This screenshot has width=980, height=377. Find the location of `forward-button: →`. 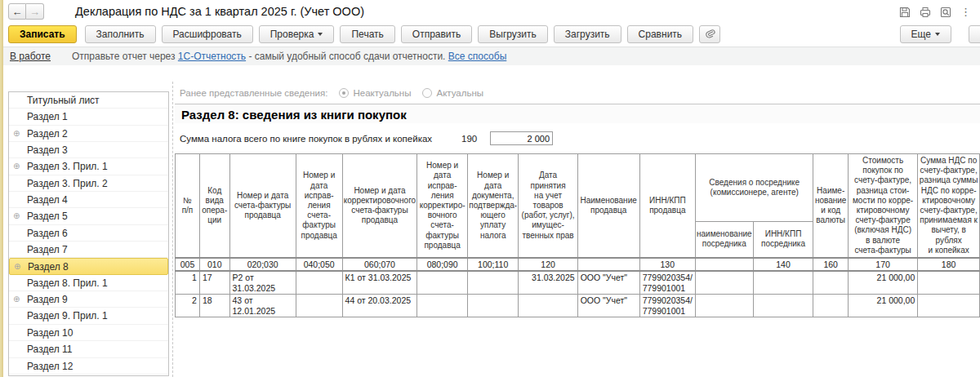

forward-button: → is located at coordinates (35, 11).